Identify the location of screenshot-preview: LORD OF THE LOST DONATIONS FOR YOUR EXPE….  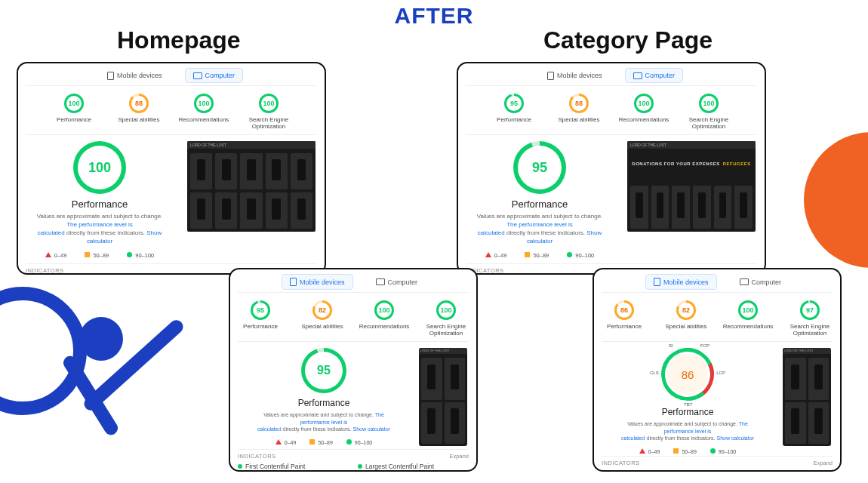
(691, 186).